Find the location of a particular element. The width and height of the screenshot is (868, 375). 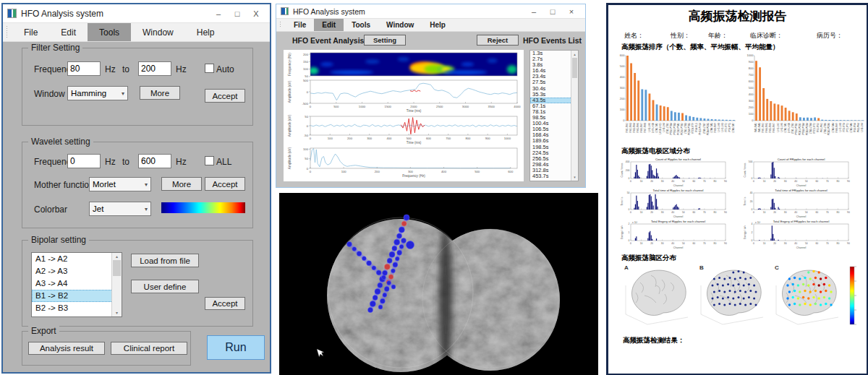

bipolar-channel-item: A3 -> A4 is located at coordinates (77, 283).